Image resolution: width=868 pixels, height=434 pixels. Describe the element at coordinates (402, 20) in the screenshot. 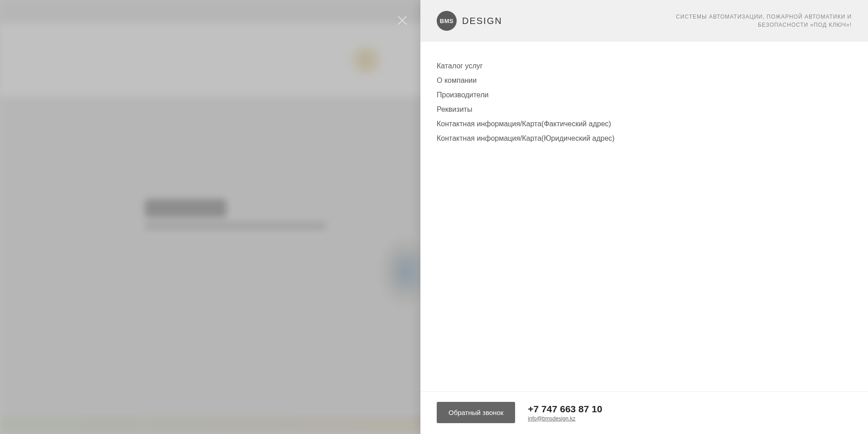

I see `close-icon` at that location.